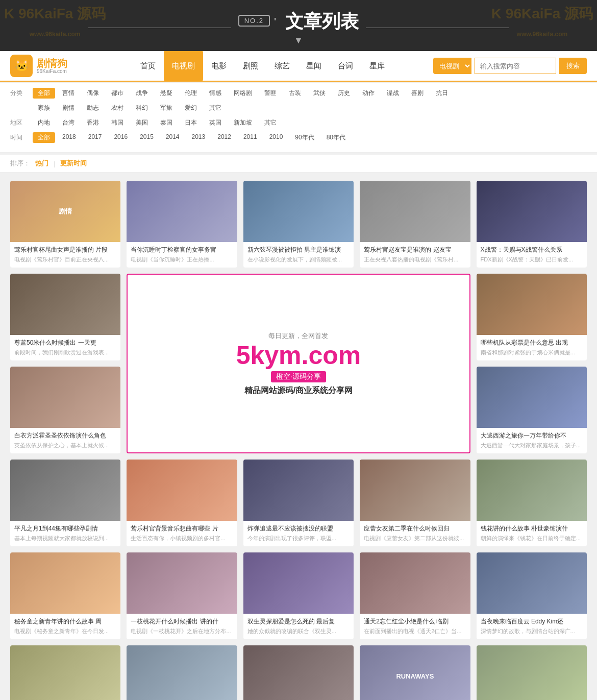  Describe the element at coordinates (282, 66) in the screenshot. I see `nav-item-variety: 综艺` at that location.